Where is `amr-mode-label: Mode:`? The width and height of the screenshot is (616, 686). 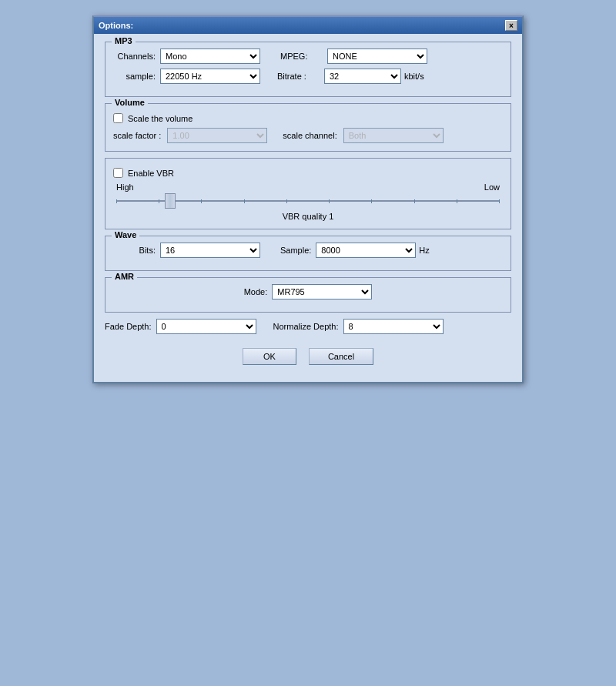 amr-mode-label: Mode: is located at coordinates (256, 292).